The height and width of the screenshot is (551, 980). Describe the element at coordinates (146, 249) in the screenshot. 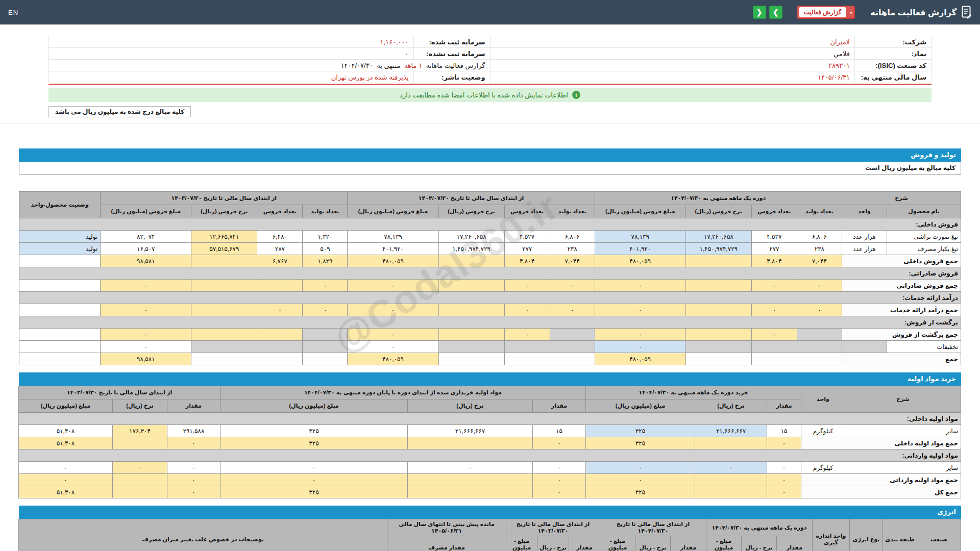

I see `table-cell: ۱۶,۵۰۷` at that location.